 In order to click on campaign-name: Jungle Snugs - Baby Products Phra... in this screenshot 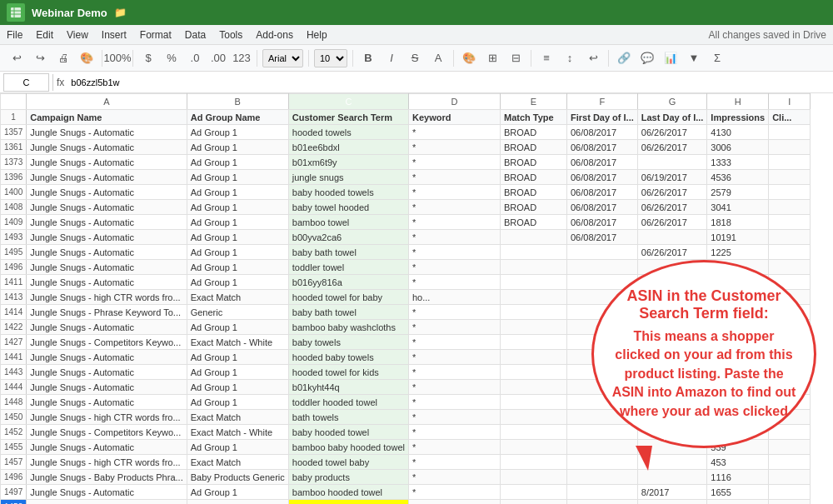, I will do `click(107, 477)`.